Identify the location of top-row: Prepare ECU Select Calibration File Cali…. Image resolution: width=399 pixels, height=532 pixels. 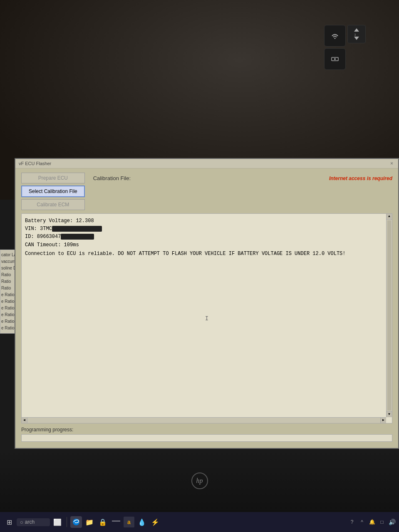
(207, 191).